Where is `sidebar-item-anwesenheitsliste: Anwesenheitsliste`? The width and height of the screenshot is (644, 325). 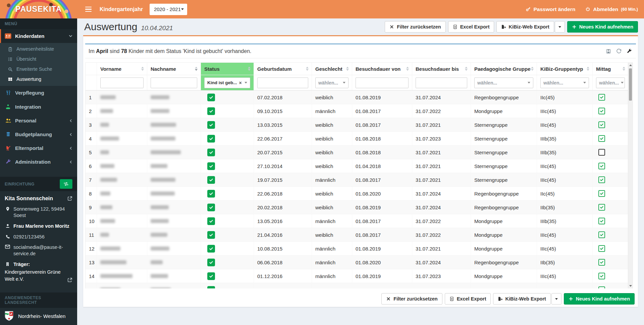
sidebar-item-anwesenheitsliste: Anwesenheitsliste is located at coordinates (39, 49).